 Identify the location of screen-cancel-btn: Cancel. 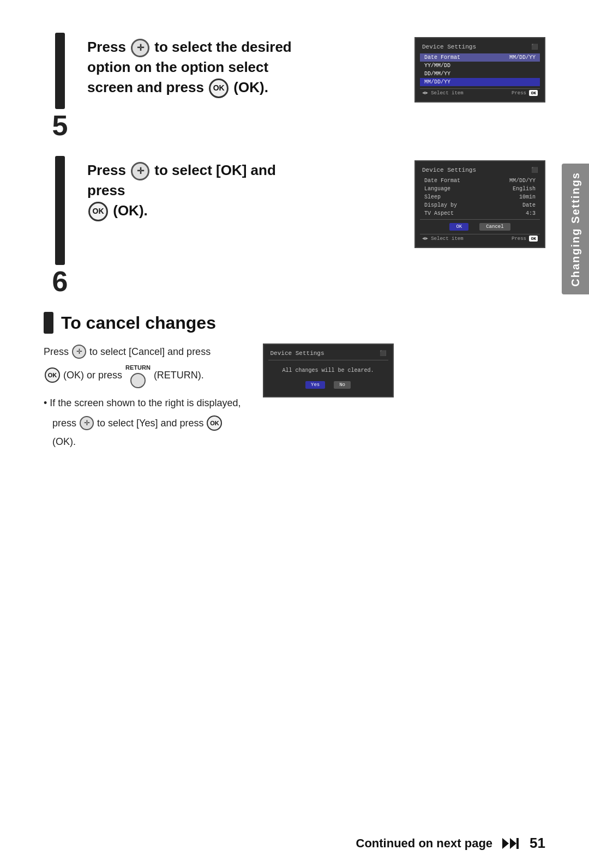
(495, 227).